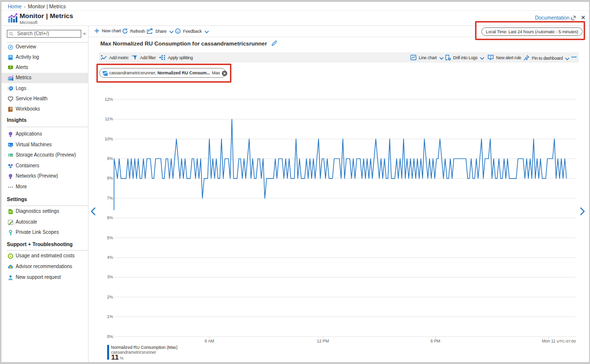 Image resolution: width=590 pixels, height=364 pixels. What do you see at coordinates (209, 341) in the screenshot?
I see `svg-text: 6 AM` at bounding box center [209, 341].